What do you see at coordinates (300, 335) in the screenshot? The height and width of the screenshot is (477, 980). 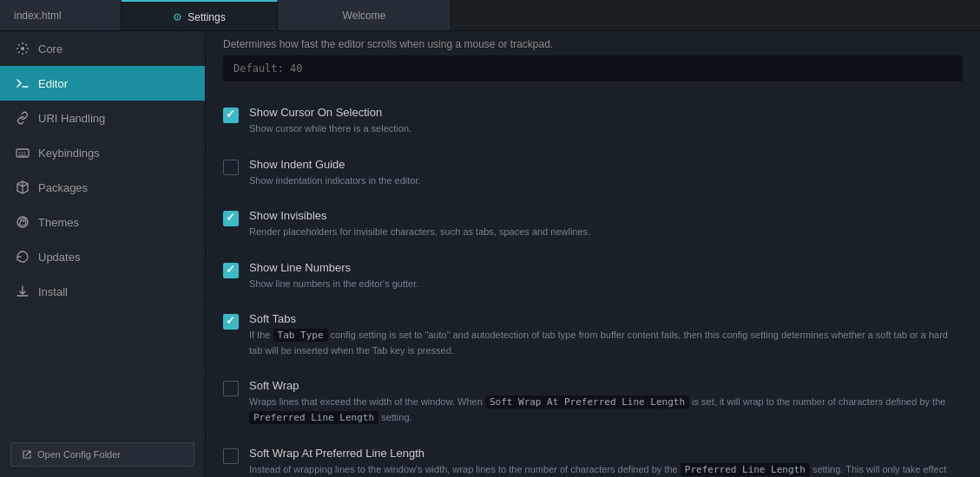 I see `tab-type-code: Tab Type` at bounding box center [300, 335].